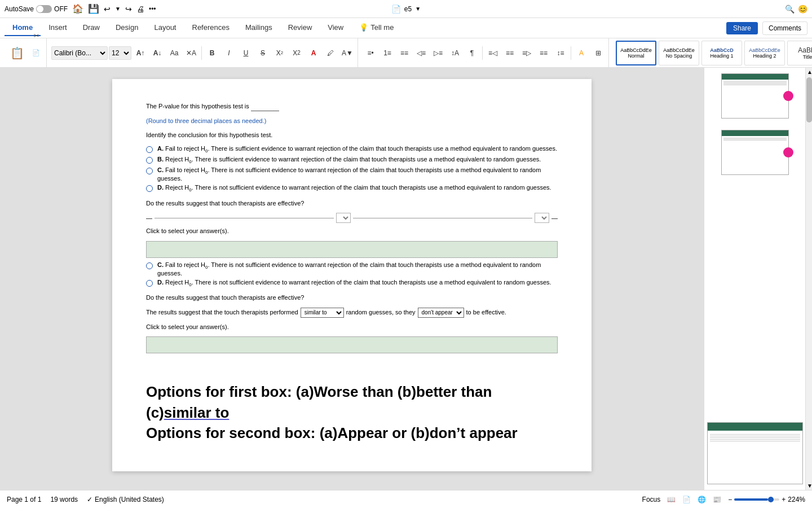  What do you see at coordinates (330, 53) in the screenshot?
I see `highlight-button: 🖊` at bounding box center [330, 53].